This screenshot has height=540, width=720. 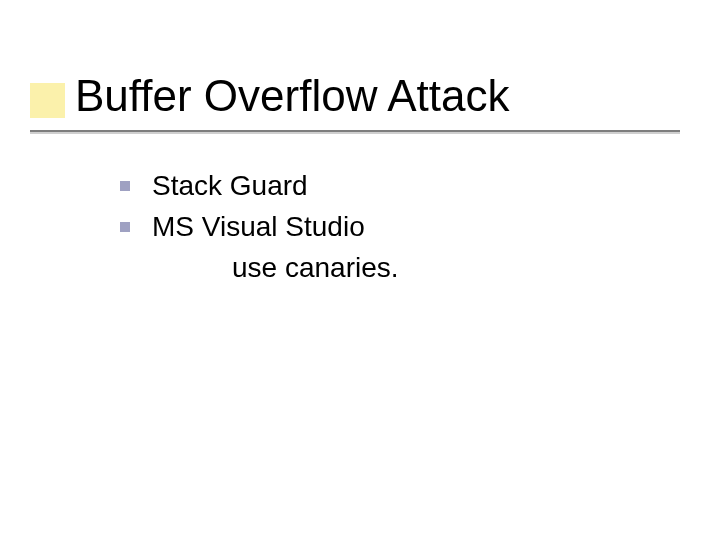 I want to click on content-area: Stack Guard MS Visual Studio use canarie…, so click(x=260, y=230).